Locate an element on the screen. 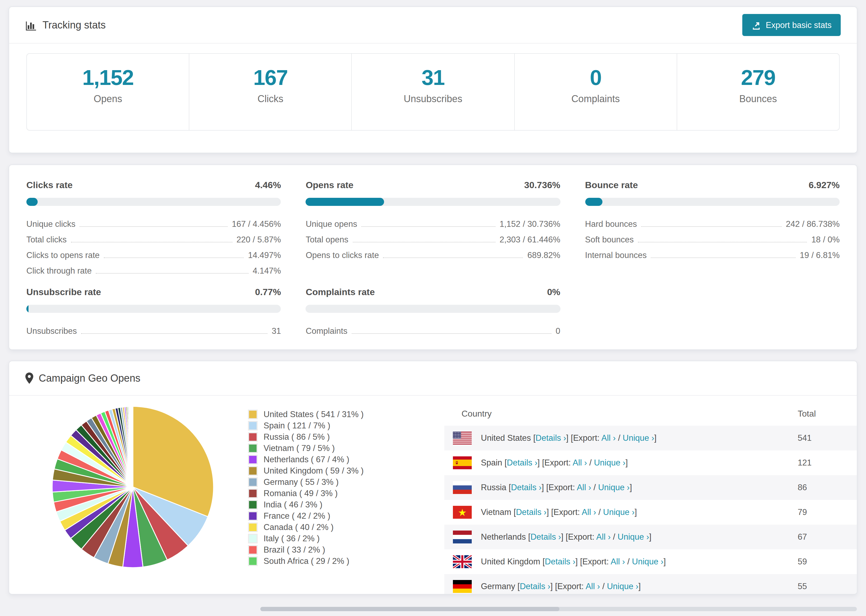 This screenshot has width=866, height=616. legend-label: Russia ( 86 / 5% ) is located at coordinates (297, 437).